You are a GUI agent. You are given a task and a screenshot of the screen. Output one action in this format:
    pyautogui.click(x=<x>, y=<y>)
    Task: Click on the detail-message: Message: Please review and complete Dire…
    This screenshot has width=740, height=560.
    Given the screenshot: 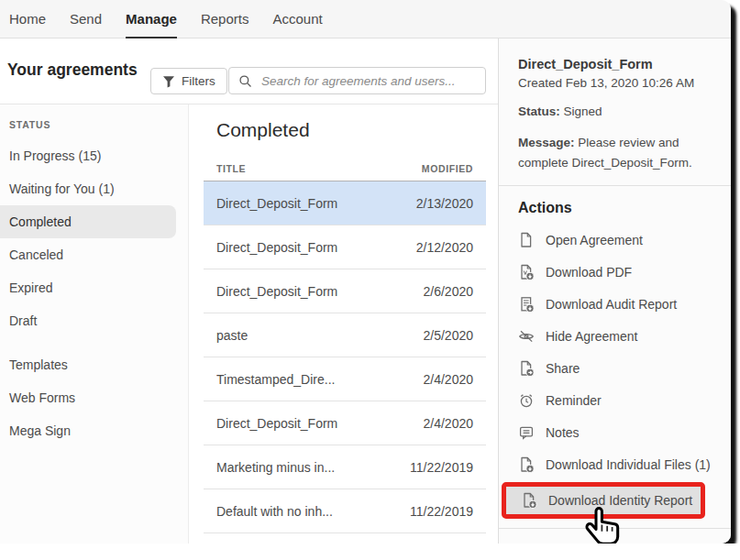 What is the action you would take?
    pyautogui.click(x=617, y=152)
    